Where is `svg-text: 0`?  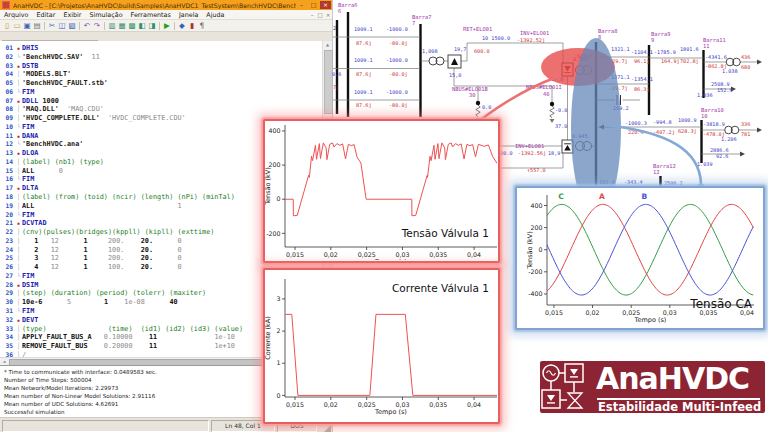 svg-text: 0 is located at coordinates (278, 396).